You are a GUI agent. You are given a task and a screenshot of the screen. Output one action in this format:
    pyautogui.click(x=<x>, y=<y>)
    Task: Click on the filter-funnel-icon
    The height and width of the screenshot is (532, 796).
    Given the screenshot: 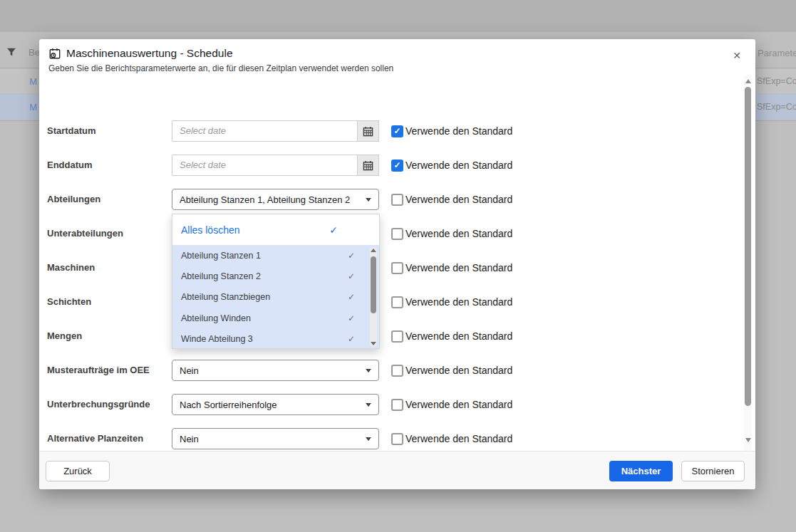 What is the action you would take?
    pyautogui.click(x=11, y=52)
    